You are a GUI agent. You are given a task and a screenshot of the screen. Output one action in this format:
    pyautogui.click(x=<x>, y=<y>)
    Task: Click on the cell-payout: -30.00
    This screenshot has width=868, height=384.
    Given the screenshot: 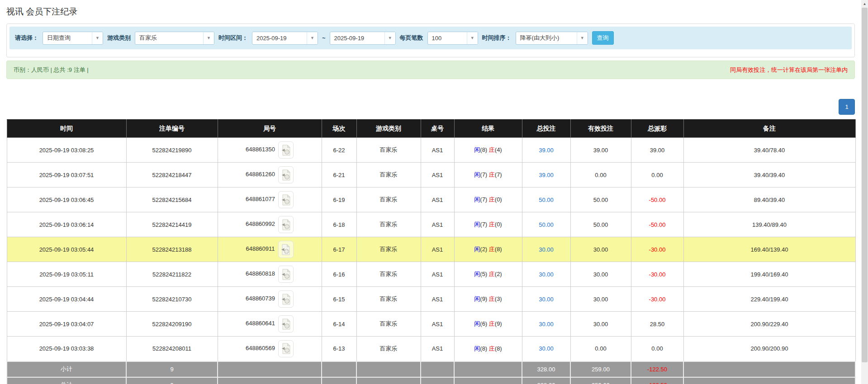 What is the action you would take?
    pyautogui.click(x=657, y=299)
    